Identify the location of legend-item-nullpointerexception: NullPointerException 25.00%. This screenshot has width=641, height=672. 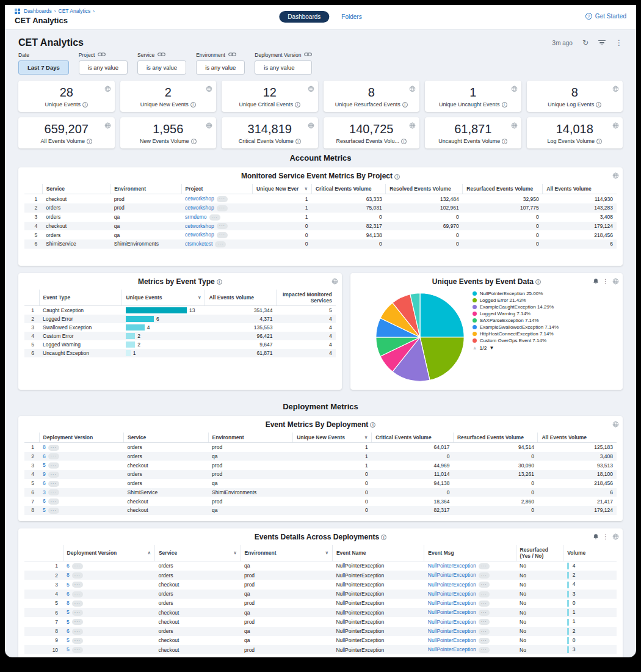
(524, 293).